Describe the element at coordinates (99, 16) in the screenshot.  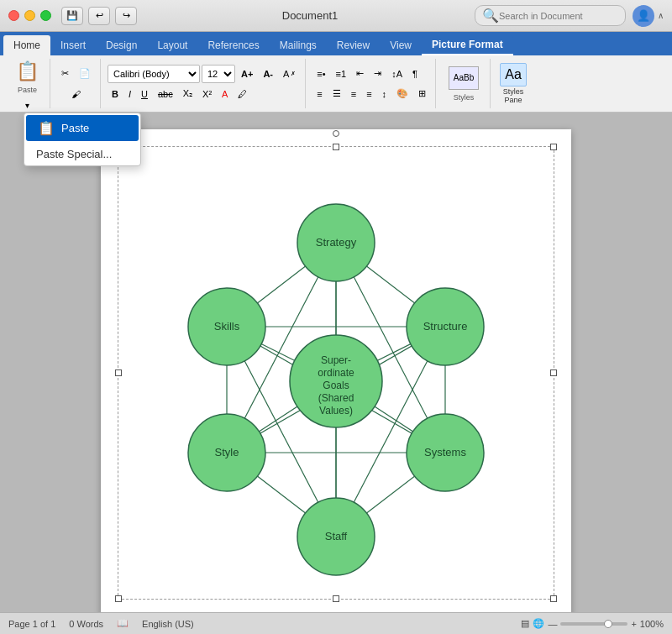
I see `undo-icon: ↩` at that location.